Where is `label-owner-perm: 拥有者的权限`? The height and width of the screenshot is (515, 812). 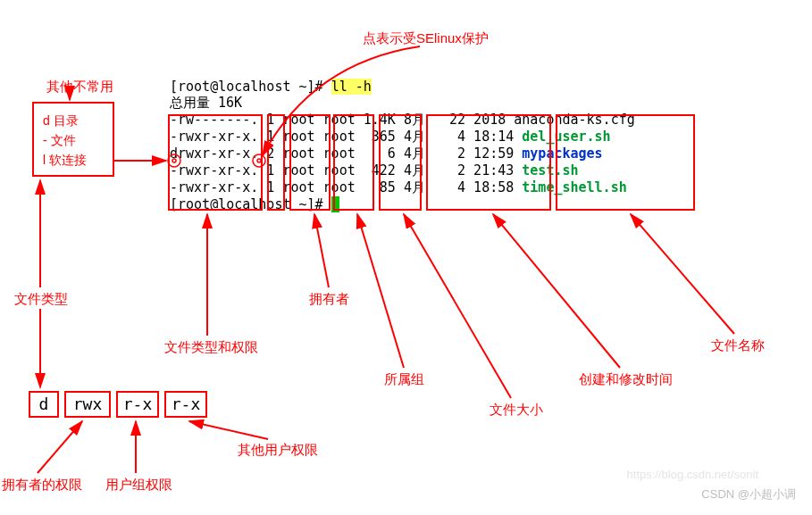 label-owner-perm: 拥有者的权限 is located at coordinates (42, 486).